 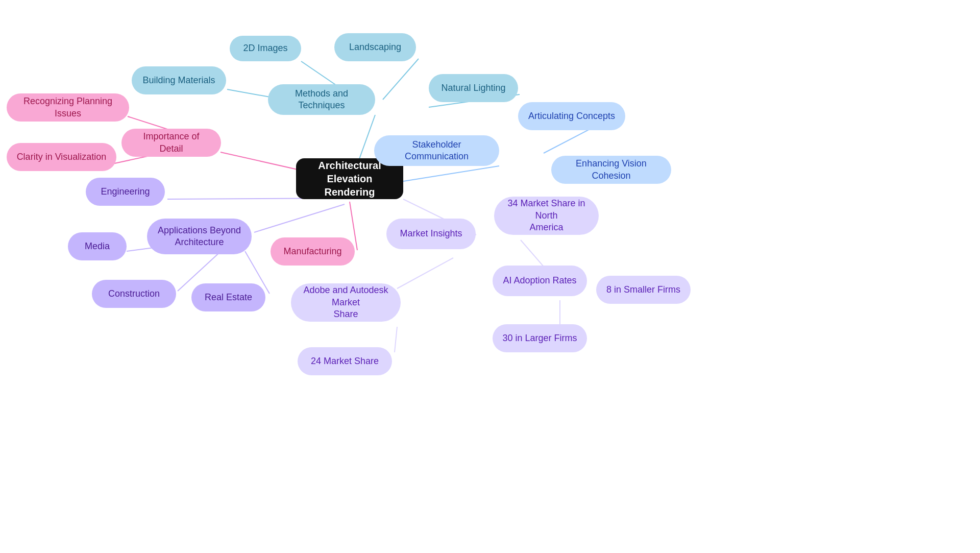 What do you see at coordinates (61, 157) in the screenshot?
I see `clarity-viz-node: Clarity in Visualization` at bounding box center [61, 157].